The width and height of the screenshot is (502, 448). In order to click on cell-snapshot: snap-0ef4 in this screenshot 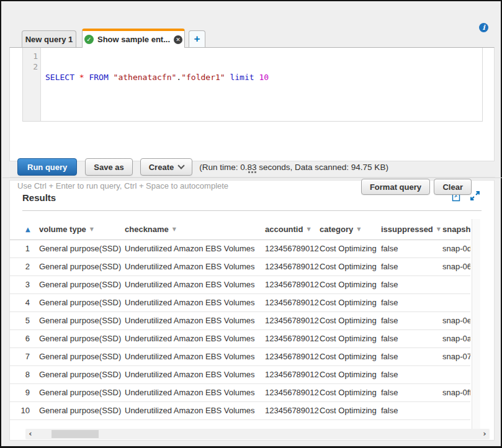, I will do `click(457, 321)`.